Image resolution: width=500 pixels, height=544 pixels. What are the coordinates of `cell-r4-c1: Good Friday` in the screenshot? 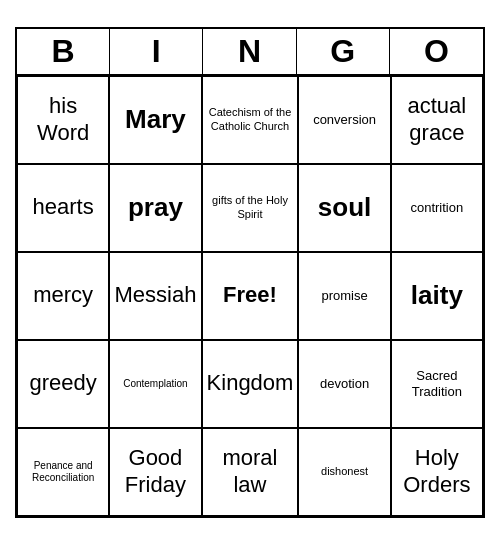 It's located at (155, 472).